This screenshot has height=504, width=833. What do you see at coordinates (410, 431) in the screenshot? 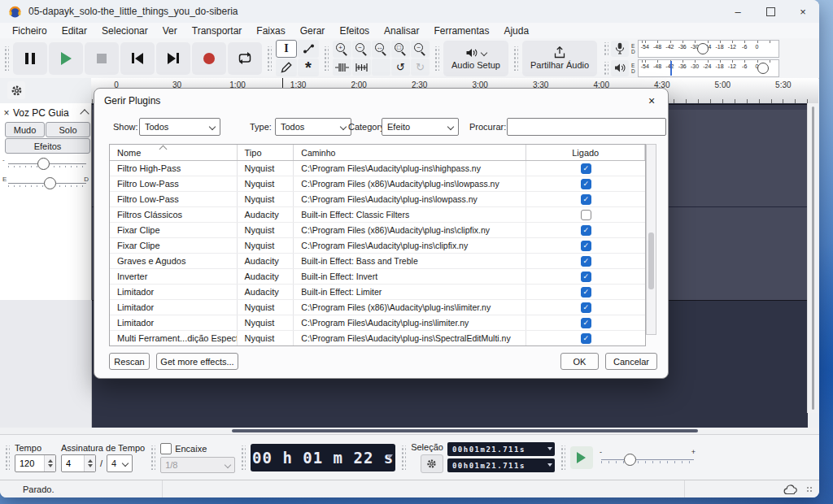
I see `horizontal-scrollbar` at bounding box center [410, 431].